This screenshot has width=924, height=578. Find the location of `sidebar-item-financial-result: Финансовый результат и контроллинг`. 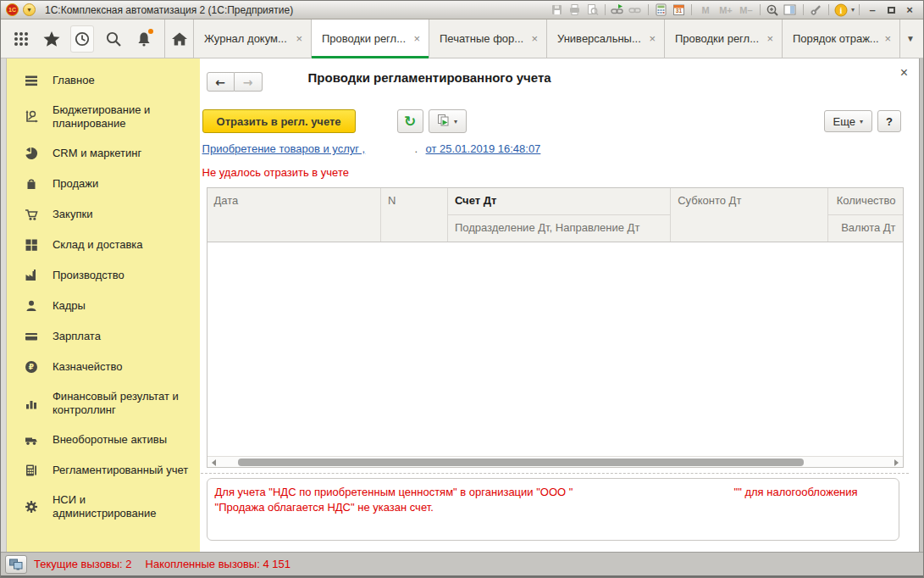

sidebar-item-financial-result: Финансовый результат и контроллинг is located at coordinates (103, 403).